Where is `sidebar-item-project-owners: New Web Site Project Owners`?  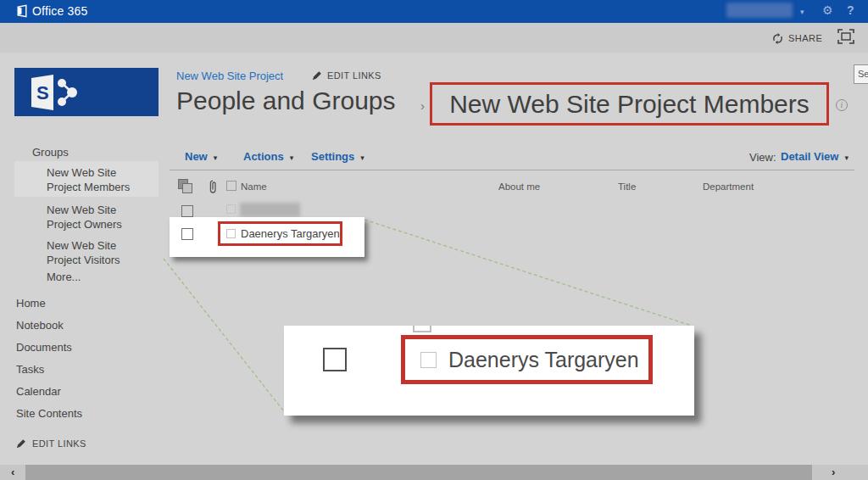
sidebar-item-project-owners: New Web Site Project Owners is located at coordinates (100, 217).